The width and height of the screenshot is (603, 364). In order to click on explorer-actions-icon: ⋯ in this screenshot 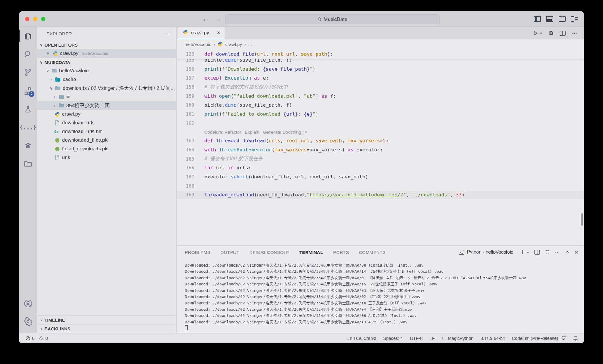, I will do `click(168, 34)`.